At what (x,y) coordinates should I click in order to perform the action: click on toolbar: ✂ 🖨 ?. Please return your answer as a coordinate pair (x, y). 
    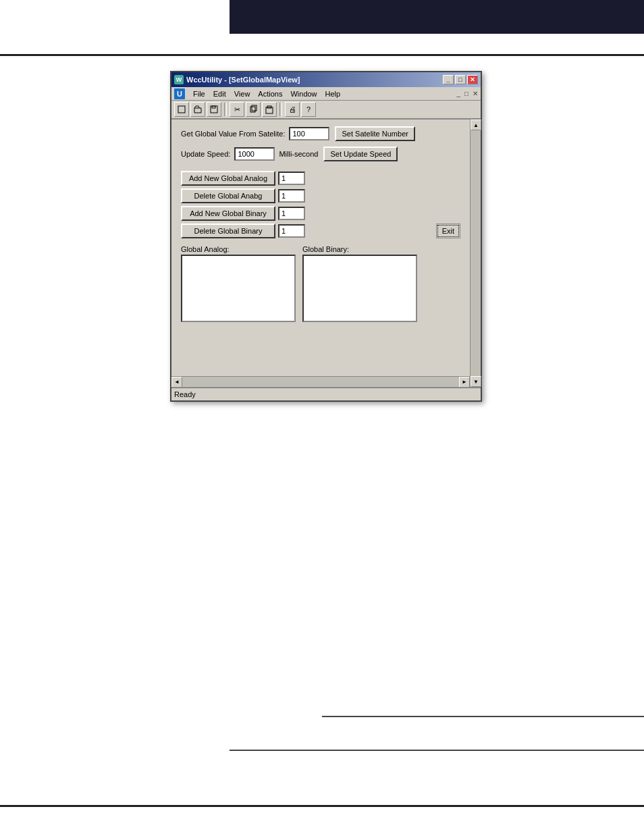
    Looking at the image, I should click on (326, 110).